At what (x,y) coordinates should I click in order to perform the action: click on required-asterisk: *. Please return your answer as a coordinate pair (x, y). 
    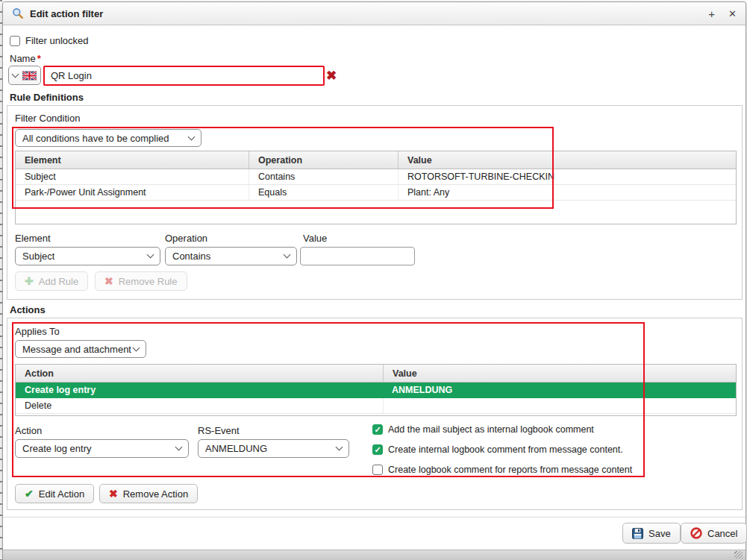
    Looking at the image, I should click on (39, 58).